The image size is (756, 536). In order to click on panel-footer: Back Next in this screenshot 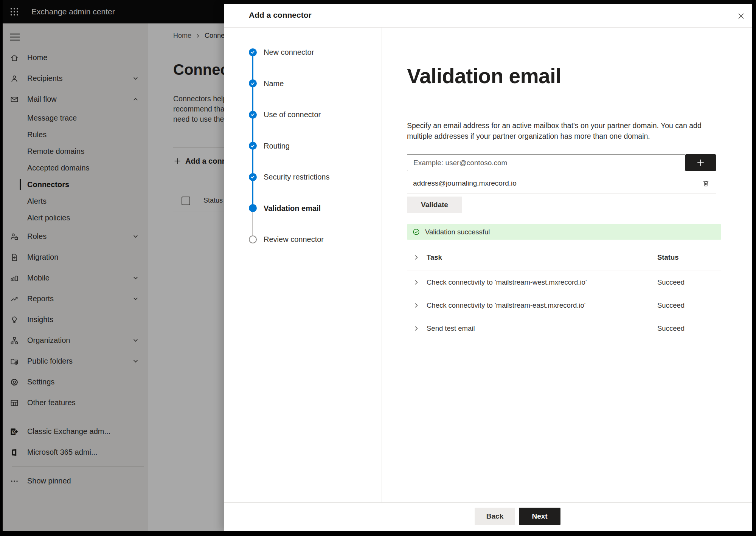, I will do `click(488, 517)`.